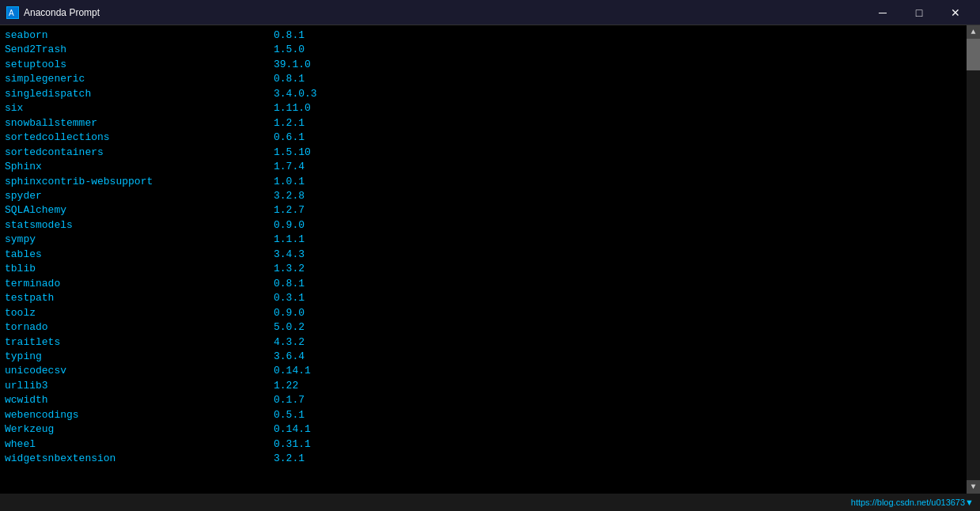 The width and height of the screenshot is (980, 511). Describe the element at coordinates (919, 13) in the screenshot. I see `window-controls: ─ □ ✕` at that location.